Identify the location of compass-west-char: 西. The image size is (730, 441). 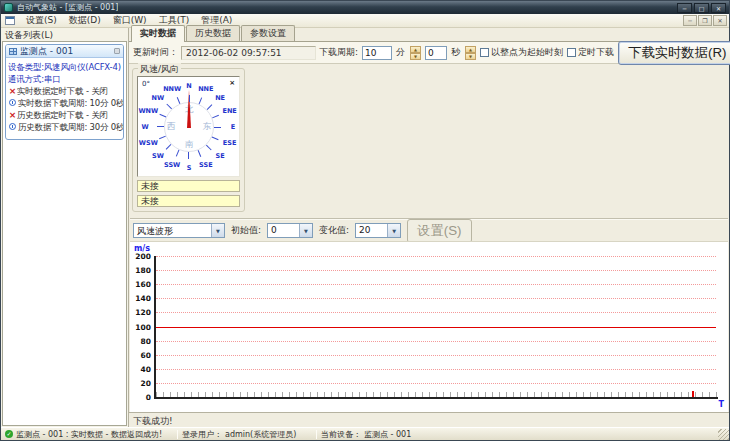
(172, 127).